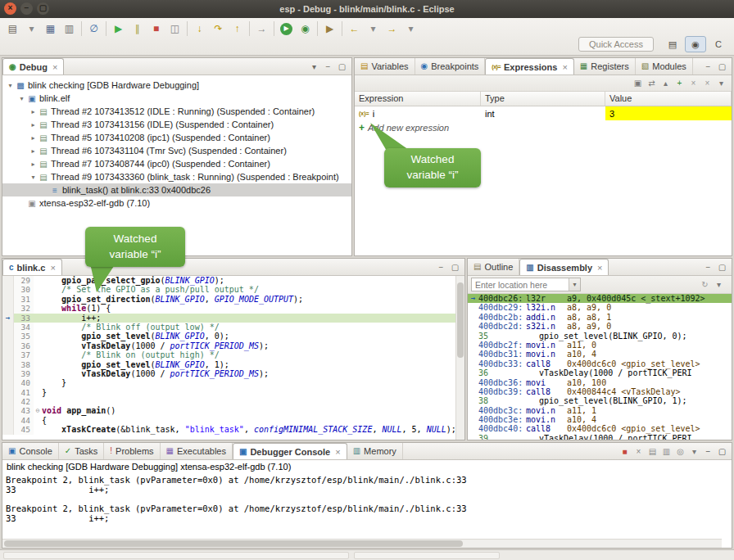 This screenshot has height=560, width=734. I want to click on debug-button: ◉, so click(305, 29).